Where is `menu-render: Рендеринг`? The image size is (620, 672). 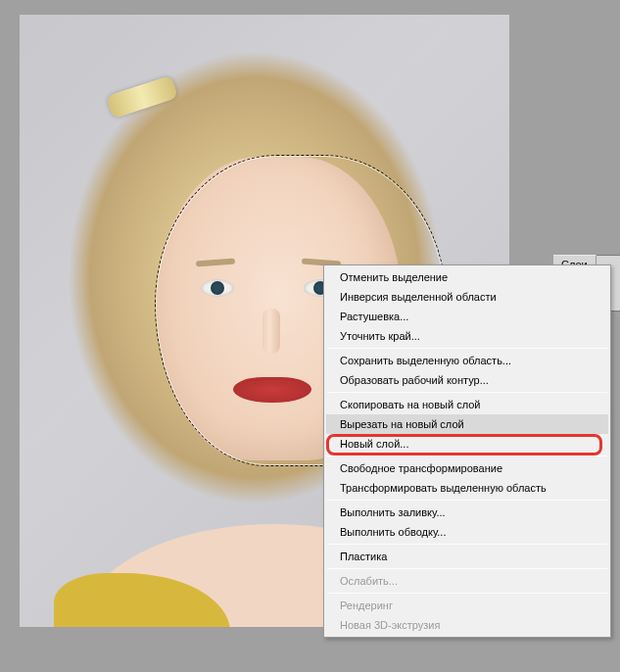 menu-render: Рендеринг is located at coordinates (467, 605).